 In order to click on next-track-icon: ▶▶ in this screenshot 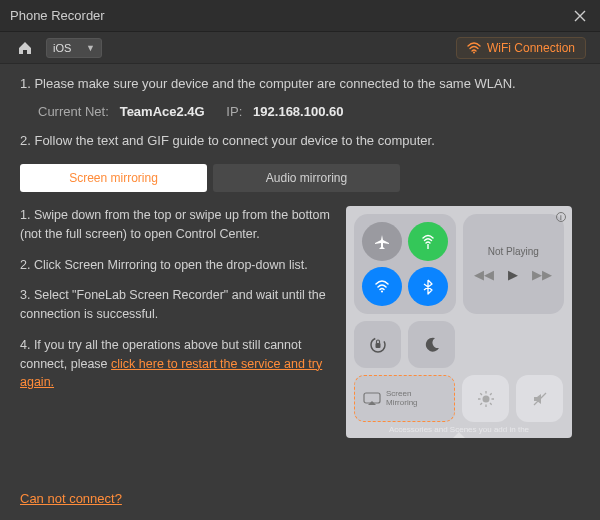, I will do `click(542, 274)`.